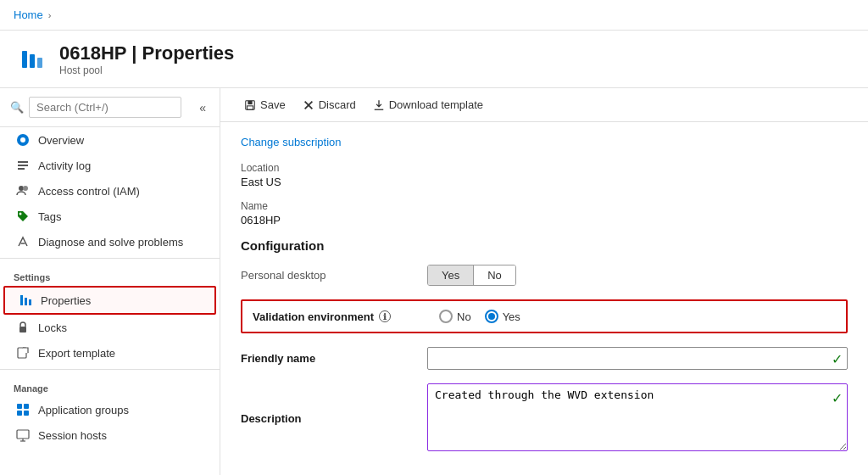  I want to click on search-icon: 🔍, so click(17, 107).